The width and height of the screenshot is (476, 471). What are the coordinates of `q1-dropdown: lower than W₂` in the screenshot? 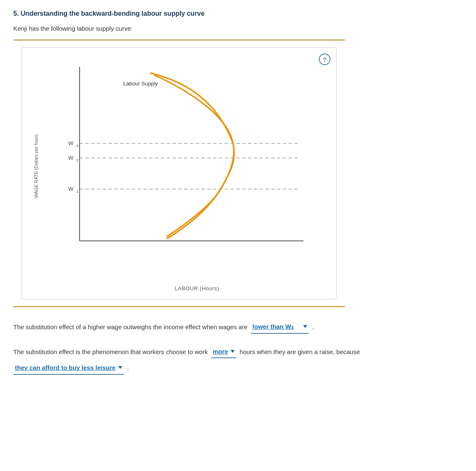 It's located at (280, 327).